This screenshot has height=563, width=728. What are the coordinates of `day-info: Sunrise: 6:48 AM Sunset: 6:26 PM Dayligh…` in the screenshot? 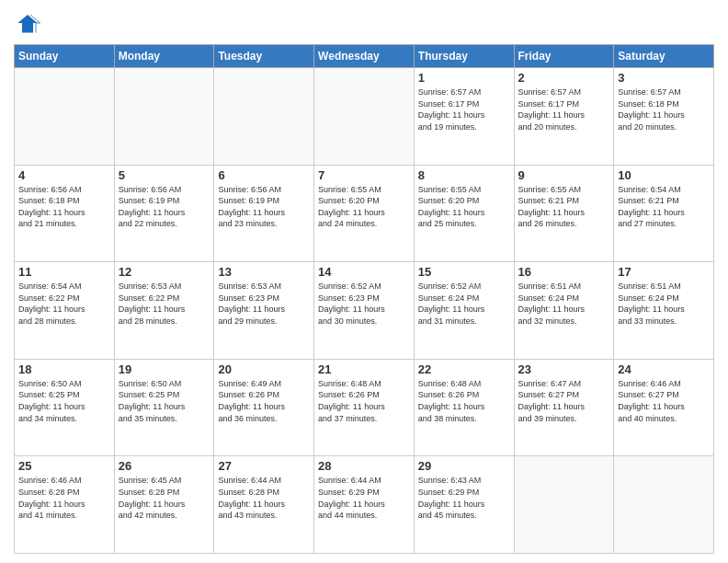 It's located at (364, 401).